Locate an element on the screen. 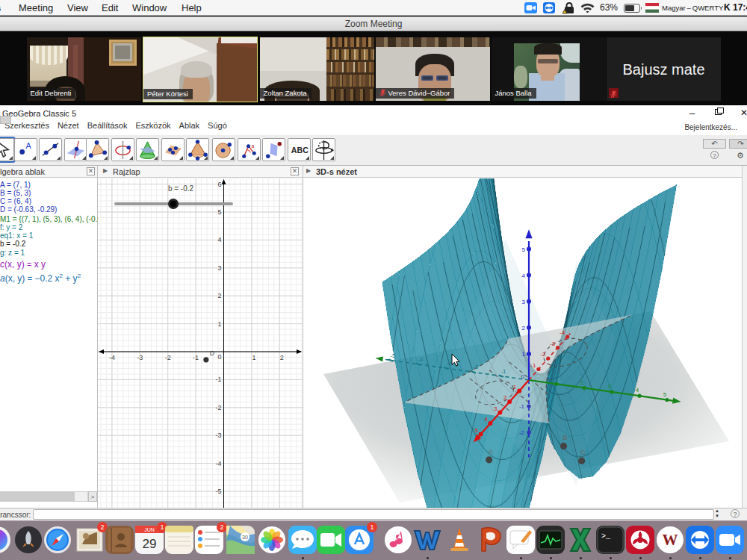 This screenshot has height=560, width=747. svg-text: b = -0.2 is located at coordinates (181, 188).